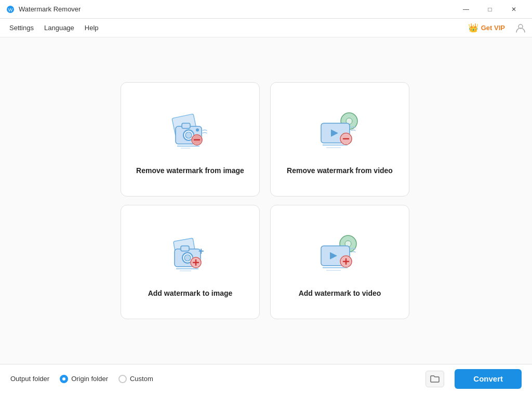 Image resolution: width=532 pixels, height=393 pixels. Describe the element at coordinates (10, 10) in the screenshot. I see `svg-text: W` at that location.